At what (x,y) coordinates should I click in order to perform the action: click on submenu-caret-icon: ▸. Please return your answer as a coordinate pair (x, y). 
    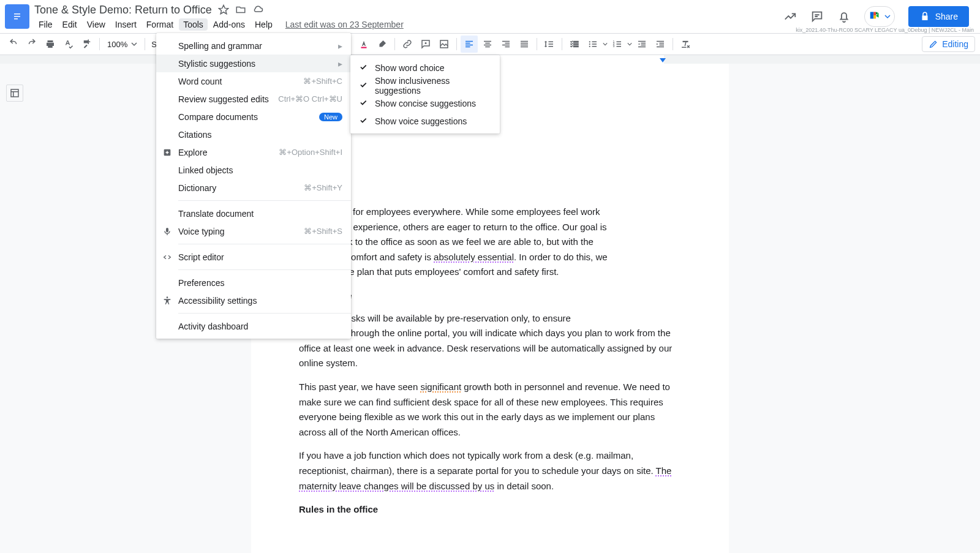
    Looking at the image, I should click on (341, 46).